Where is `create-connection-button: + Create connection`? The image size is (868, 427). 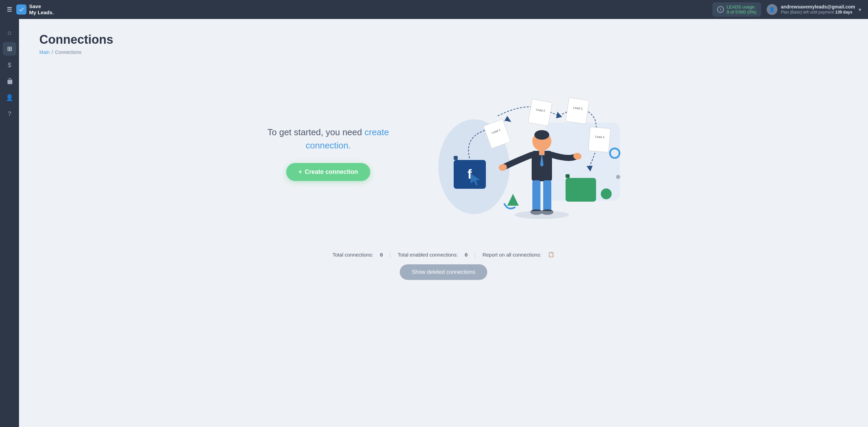
create-connection-button: + Create connection is located at coordinates (328, 172).